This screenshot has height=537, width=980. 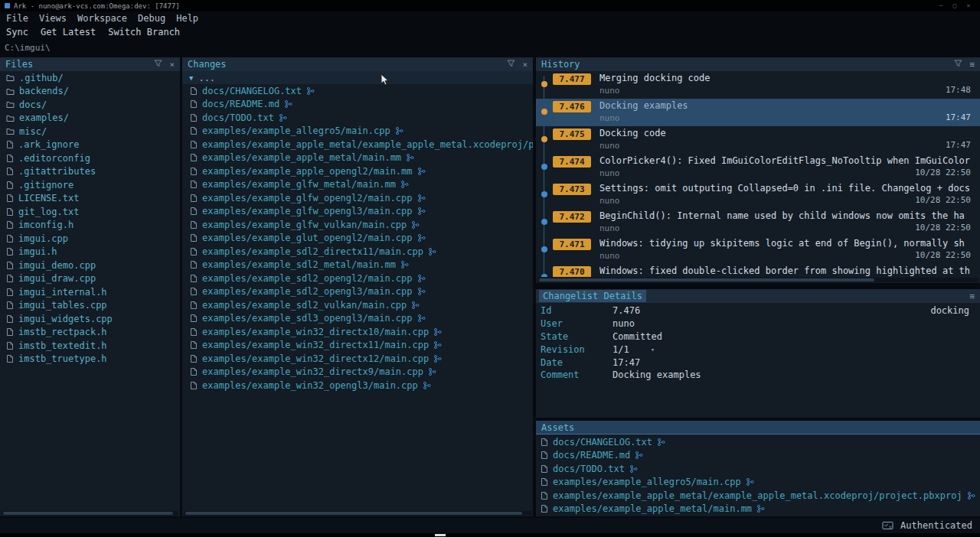 I want to click on file-tree-folder-row: docs/, so click(x=90, y=105).